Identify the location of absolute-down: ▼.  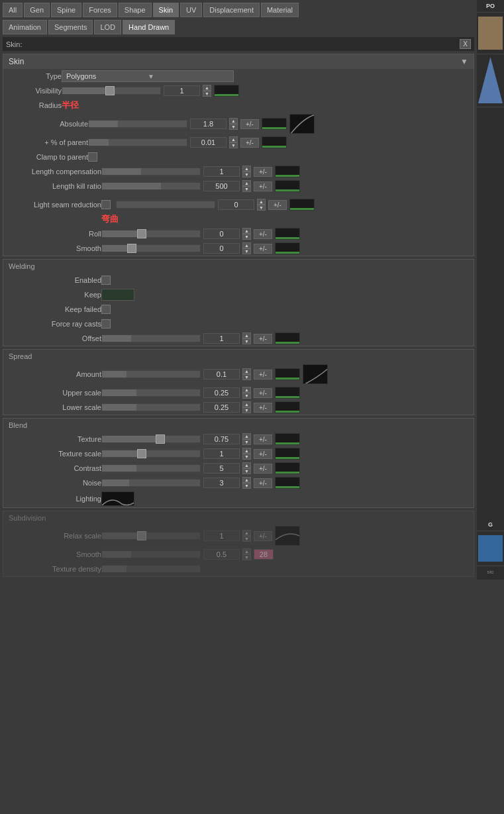
(233, 127).